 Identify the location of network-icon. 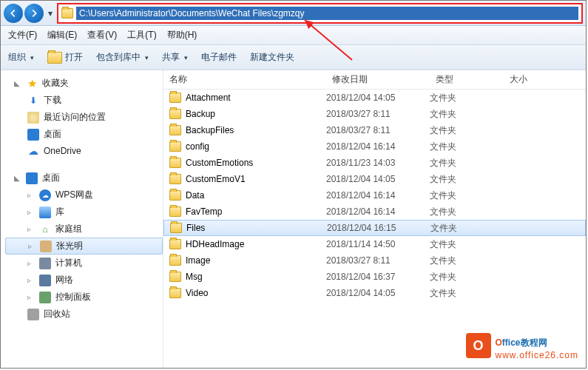
(45, 280).